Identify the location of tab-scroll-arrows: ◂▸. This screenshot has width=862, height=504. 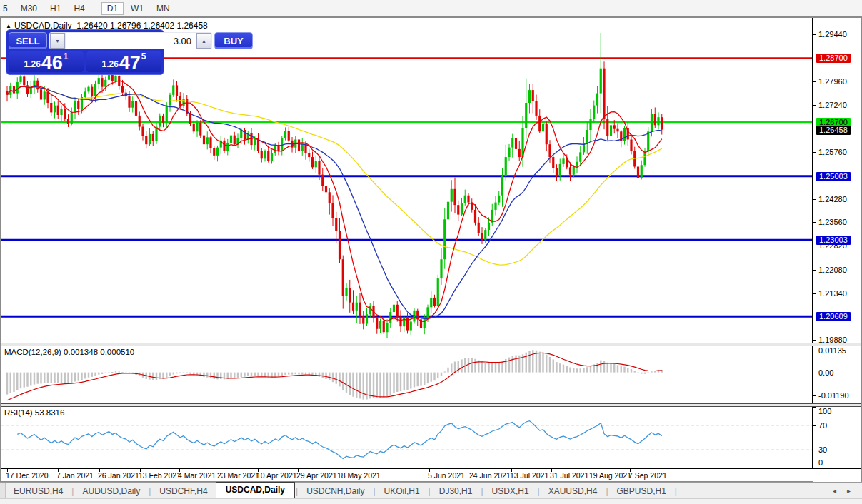
(841, 491).